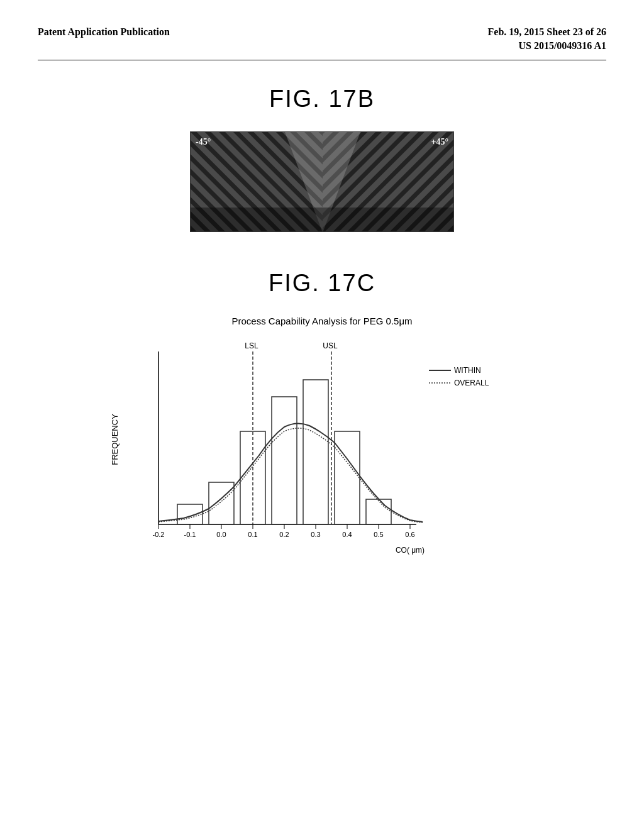 This screenshot has width=644, height=830. What do you see at coordinates (410, 534) in the screenshot?
I see `svg-text: 0.6` at bounding box center [410, 534].